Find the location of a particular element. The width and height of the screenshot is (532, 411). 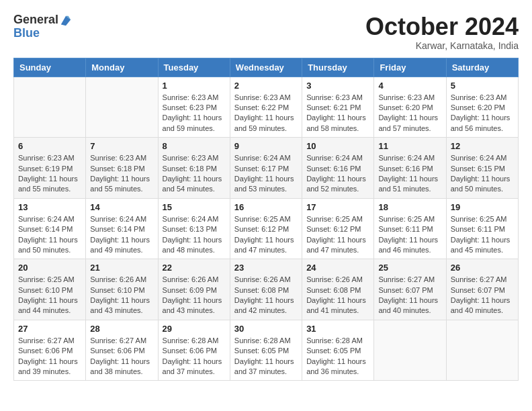

day-number: 25 is located at coordinates (410, 267).